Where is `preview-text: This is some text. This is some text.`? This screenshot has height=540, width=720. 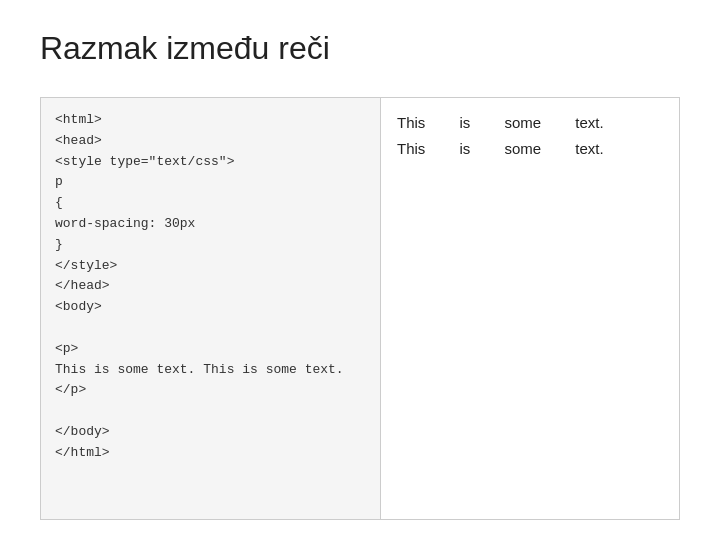
preview-text: This is some text. This is some text. is located at coordinates (530, 136).